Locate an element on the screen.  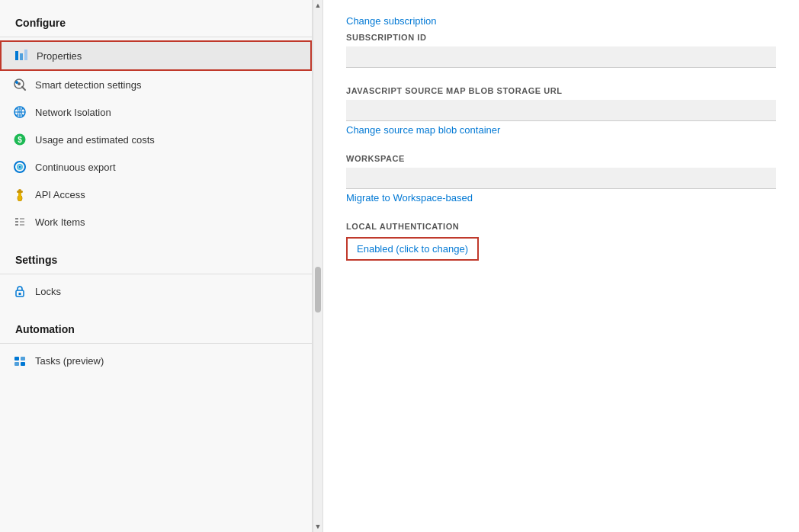
subscription-id-group: SUBSCRIPTION ID is located at coordinates (561, 50).